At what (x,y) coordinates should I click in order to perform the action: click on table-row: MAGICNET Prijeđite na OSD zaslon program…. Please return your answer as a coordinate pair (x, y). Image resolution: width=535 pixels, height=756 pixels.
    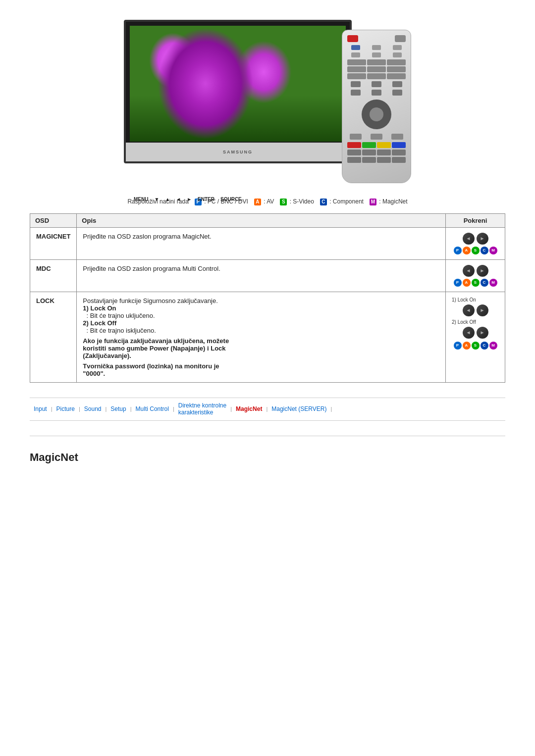
    Looking at the image, I should click on (268, 244).